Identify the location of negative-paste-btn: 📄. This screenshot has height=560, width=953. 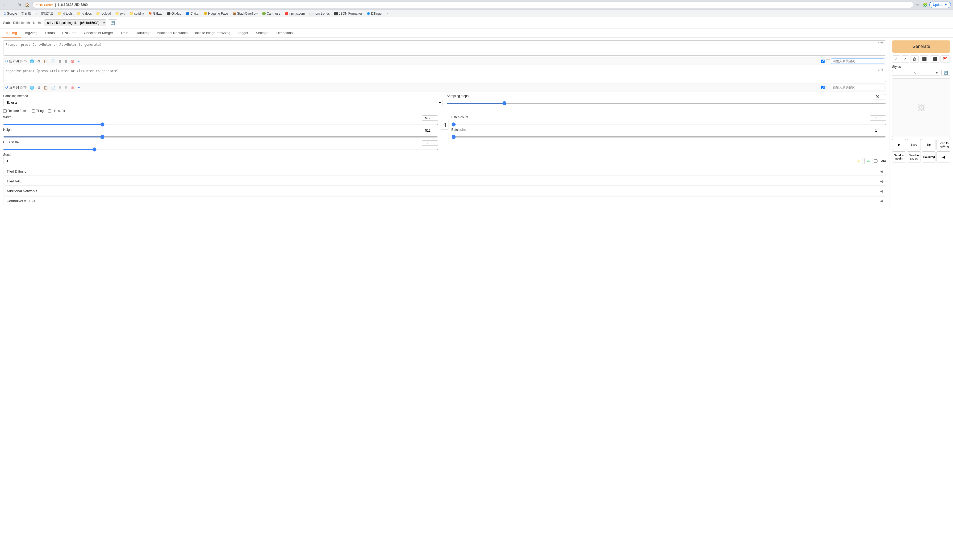
(53, 88).